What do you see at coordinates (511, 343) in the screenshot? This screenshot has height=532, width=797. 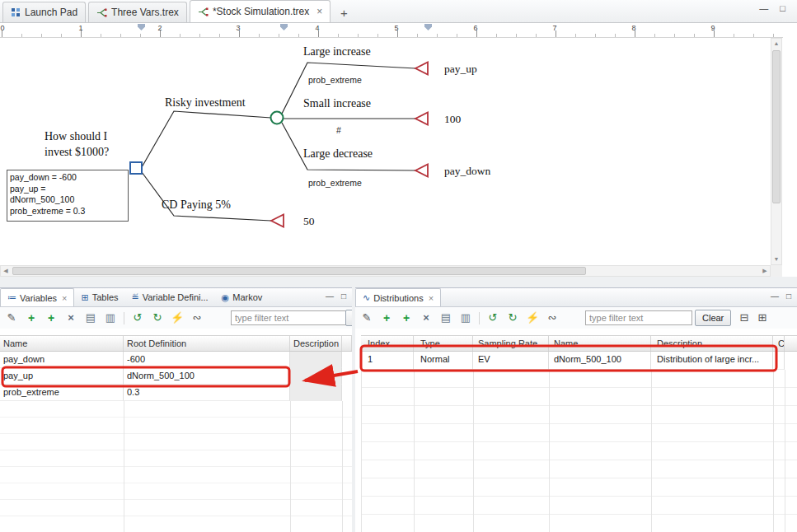 I see `column-header-sampling-rate: Sampling Rate` at bounding box center [511, 343].